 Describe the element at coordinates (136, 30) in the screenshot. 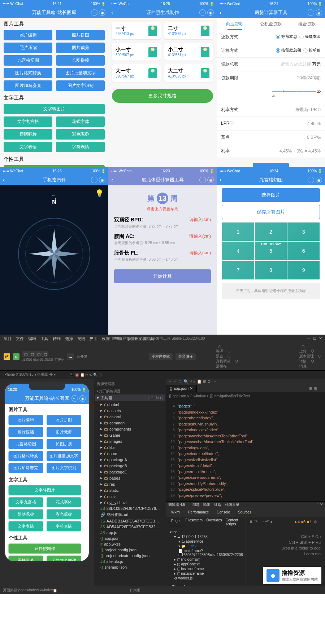

I see `size-card: 一寸295*413 px` at that location.